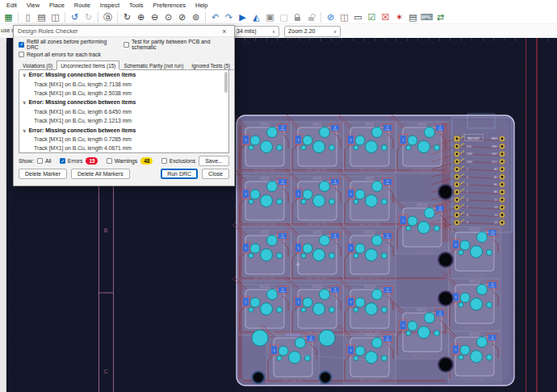  What do you see at coordinates (270, 18) in the screenshot?
I see `group-icon: ▣` at bounding box center [270, 18].